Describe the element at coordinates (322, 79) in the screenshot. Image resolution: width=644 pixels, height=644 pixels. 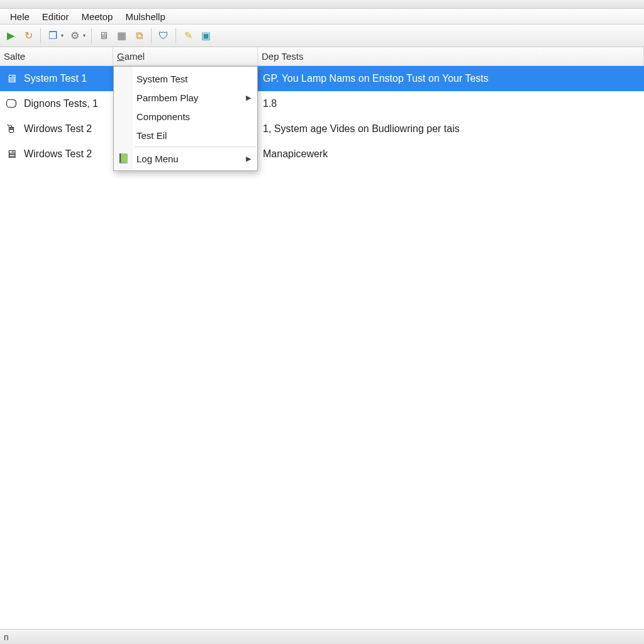
I see `table-row: 🖥System Test 1GP. You Lamp Nams on Ensto…` at that location.